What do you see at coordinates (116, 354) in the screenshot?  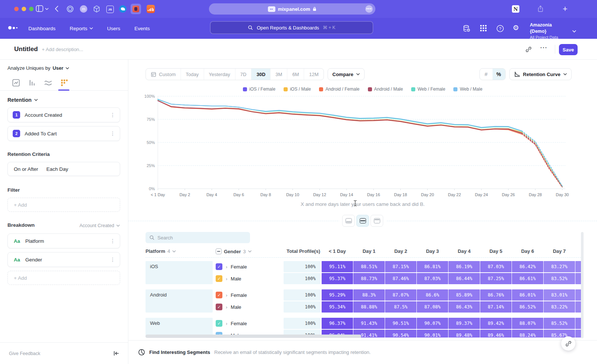 I see `collapse-sidebar-icon` at bounding box center [116, 354].